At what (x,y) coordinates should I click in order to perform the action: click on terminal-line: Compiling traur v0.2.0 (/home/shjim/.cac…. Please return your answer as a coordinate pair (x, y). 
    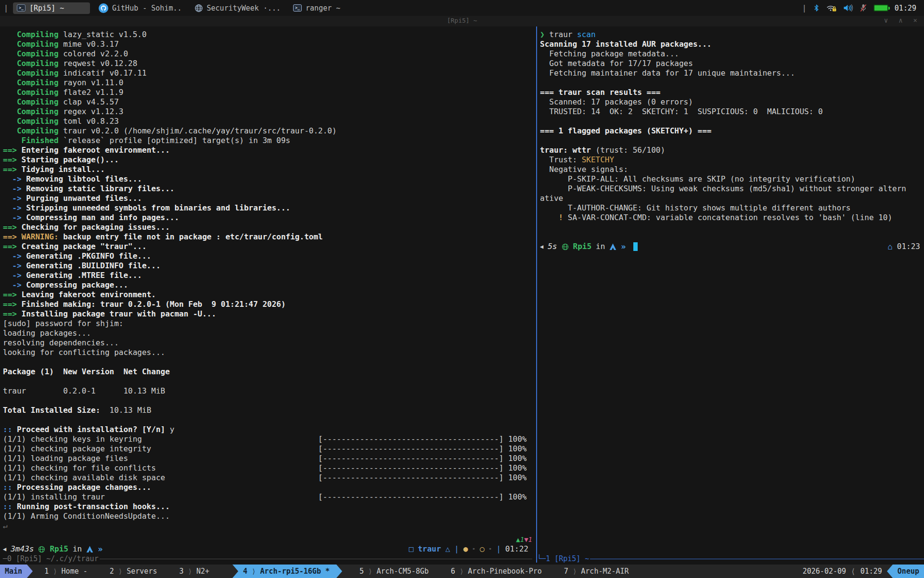
    Looking at the image, I should click on (270, 131).